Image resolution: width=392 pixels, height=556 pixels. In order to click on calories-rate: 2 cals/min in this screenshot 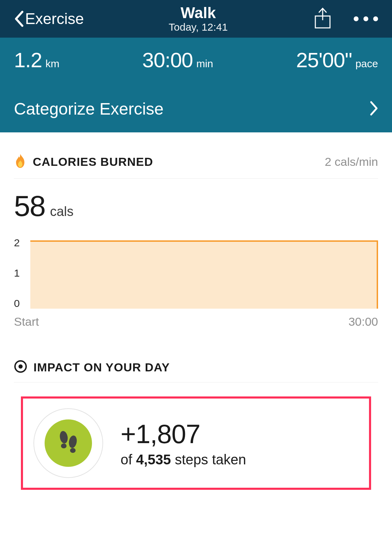, I will do `click(351, 162)`.